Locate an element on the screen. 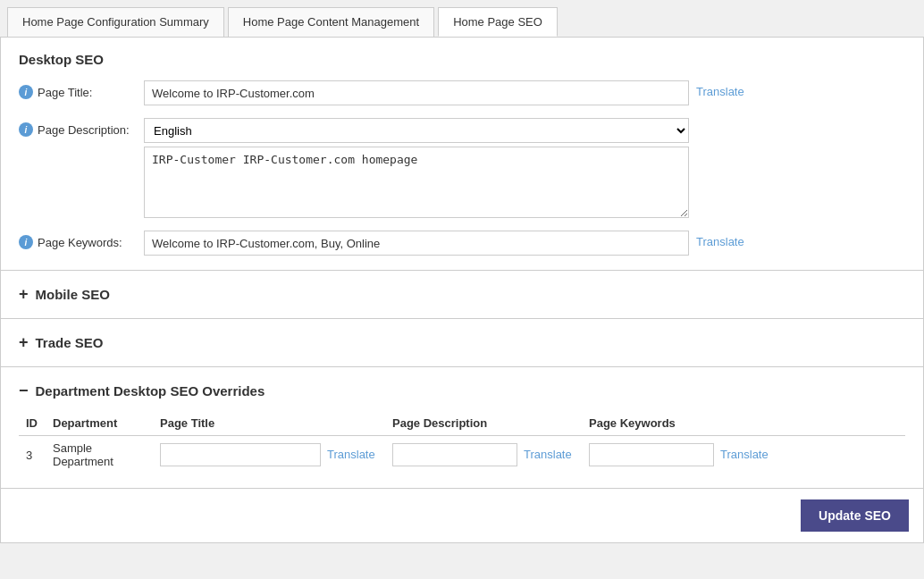 This screenshot has height=579, width=924. tab-seo: Home Page SEO is located at coordinates (498, 21).